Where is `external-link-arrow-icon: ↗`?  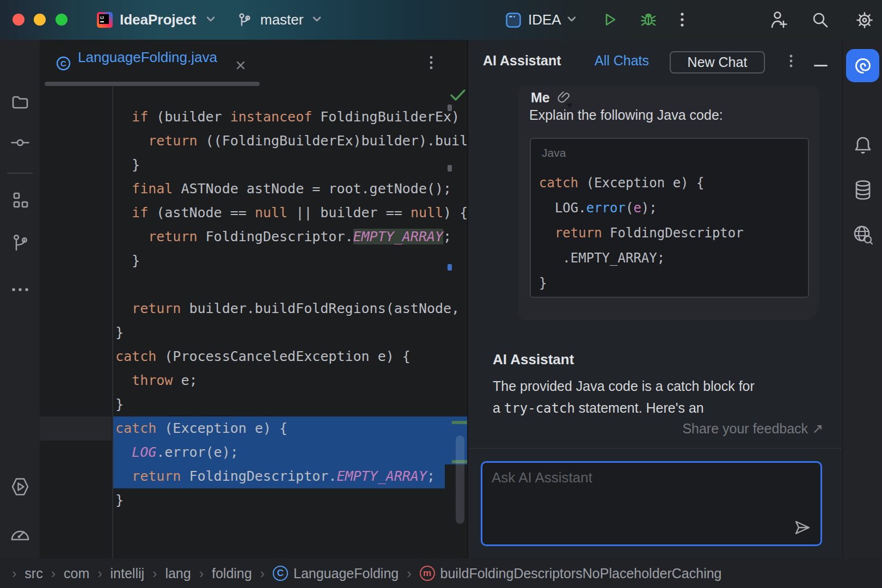
external-link-arrow-icon: ↗ is located at coordinates (818, 428).